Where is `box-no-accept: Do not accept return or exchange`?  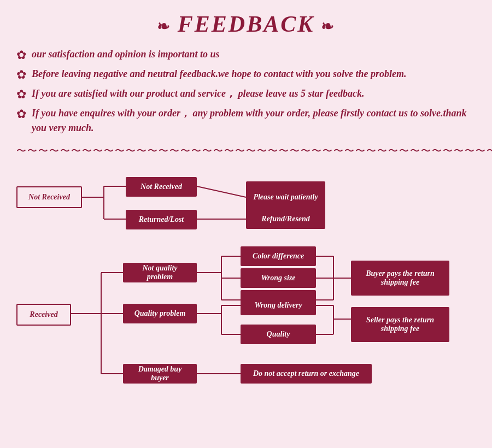
box-no-accept: Do not accept return or exchange is located at coordinates (306, 374).